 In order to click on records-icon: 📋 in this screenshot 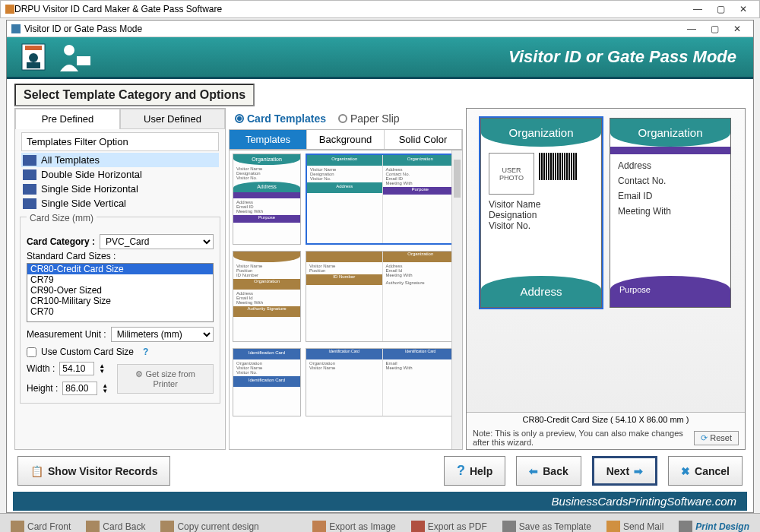, I will do `click(36, 471)`.